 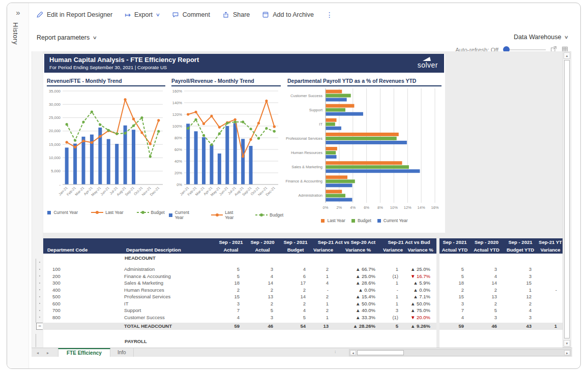 What do you see at coordinates (288, 15) in the screenshot?
I see `add-to-archive-button: Add to Archive` at bounding box center [288, 15].